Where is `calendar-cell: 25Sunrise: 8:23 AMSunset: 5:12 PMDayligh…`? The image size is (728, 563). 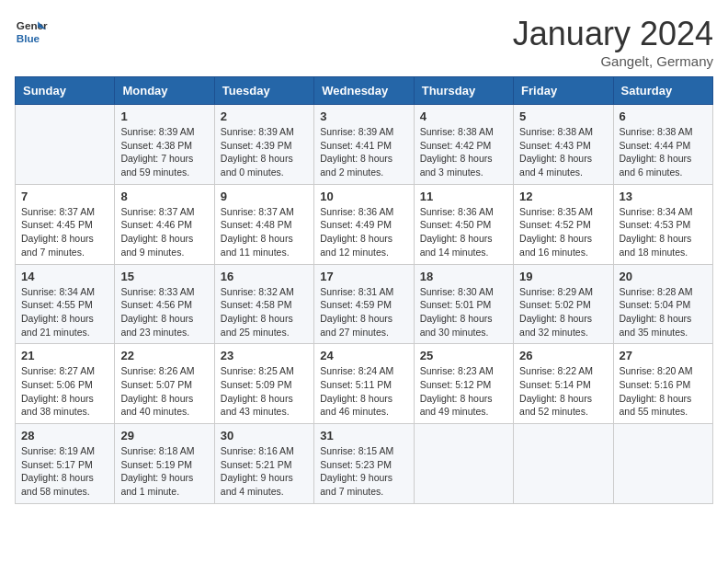
calendar-cell: 25Sunrise: 8:23 AMSunset: 5:12 PMDayligh… is located at coordinates (463, 385).